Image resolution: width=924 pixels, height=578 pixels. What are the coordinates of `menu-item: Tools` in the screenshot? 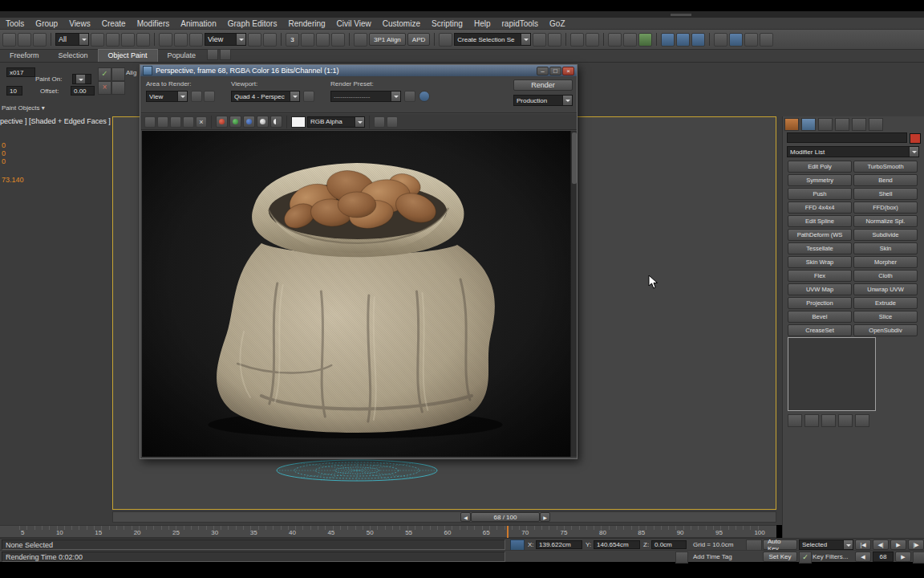 It's located at (14, 24).